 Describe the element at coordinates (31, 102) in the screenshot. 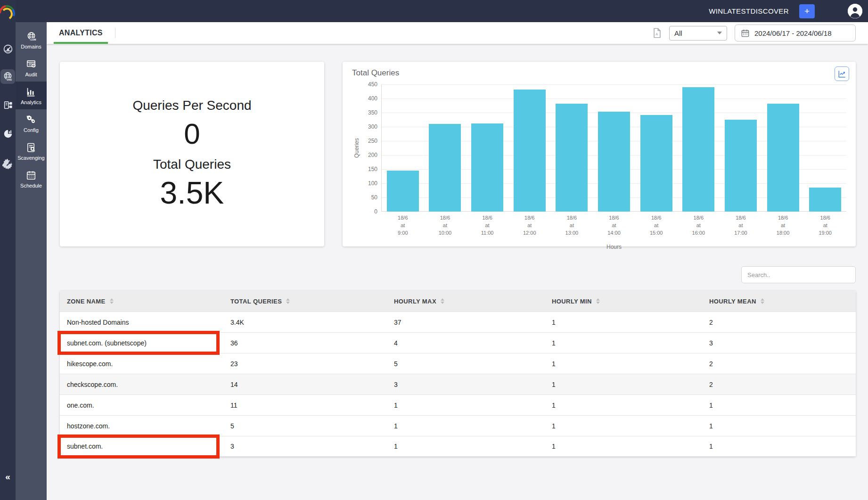

I see `sidebar-item-label: Analytics` at that location.